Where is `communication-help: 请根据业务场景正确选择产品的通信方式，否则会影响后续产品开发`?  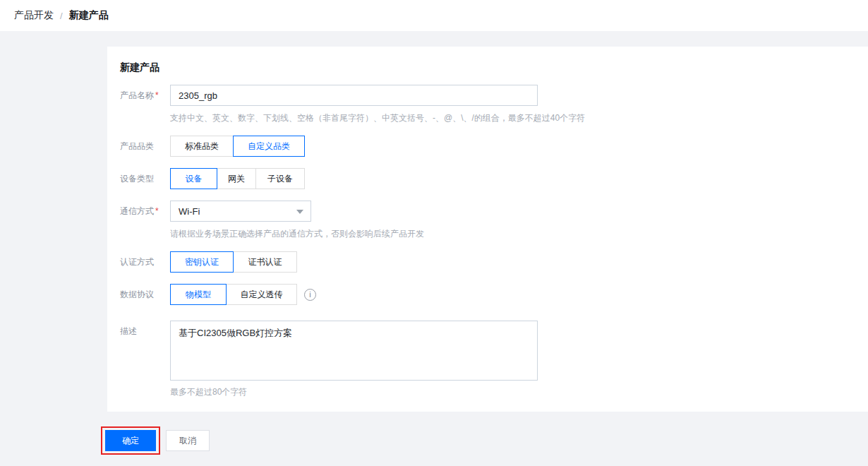
communication-help: 请根据业务场景正确选择产品的通信方式，否则会影响后续产品开发 is located at coordinates (297, 234).